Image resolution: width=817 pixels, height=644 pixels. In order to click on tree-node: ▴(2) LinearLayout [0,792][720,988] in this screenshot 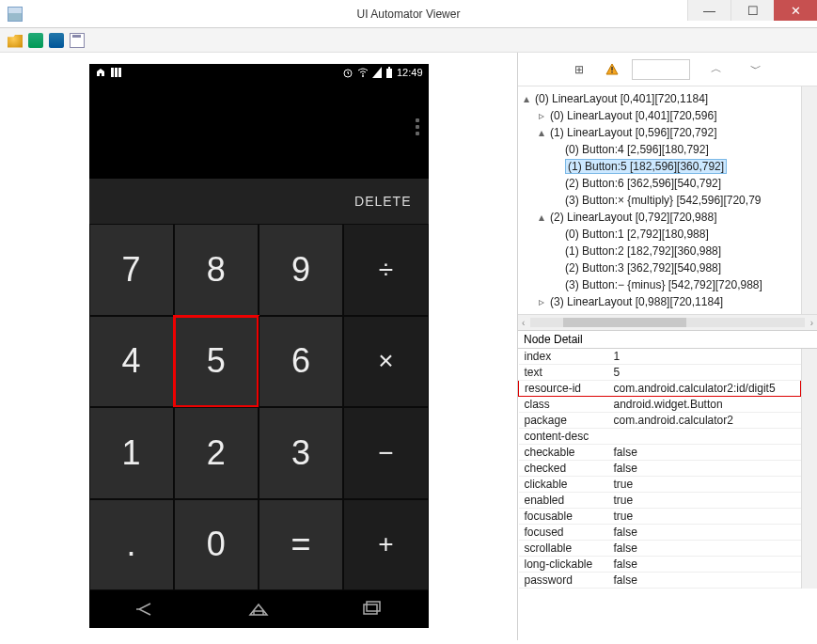, I will do `click(662, 217)`.